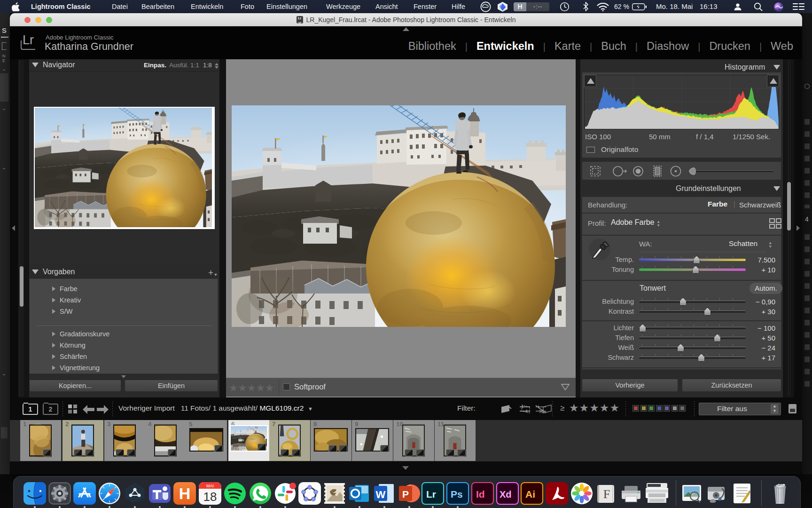 The height and width of the screenshot is (508, 812). I want to click on svg-text: Xd, so click(506, 494).